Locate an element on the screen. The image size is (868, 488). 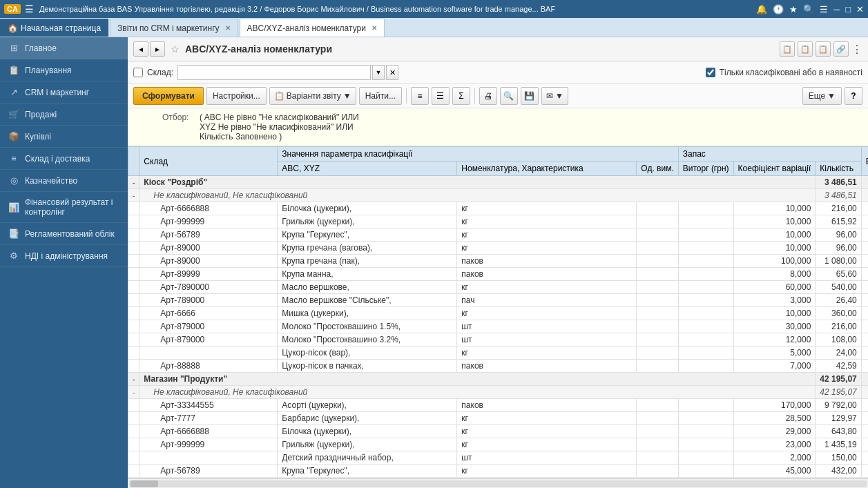
back-button: ◄ is located at coordinates (141, 49).